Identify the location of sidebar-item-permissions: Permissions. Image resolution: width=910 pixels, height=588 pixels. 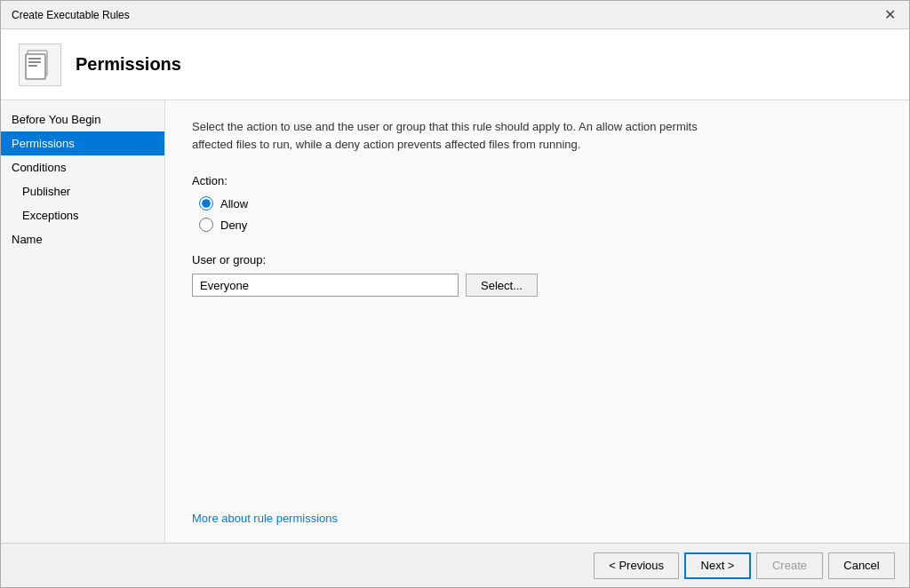
(83, 144).